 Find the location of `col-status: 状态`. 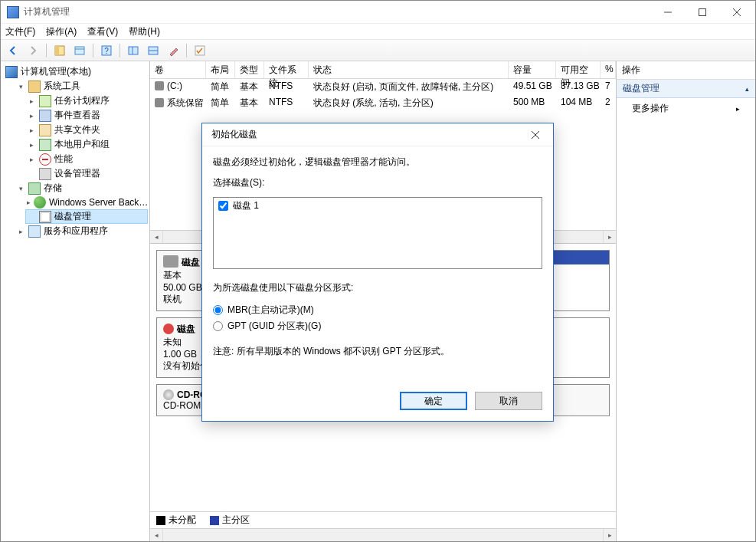

col-status: 状态 is located at coordinates (409, 70).